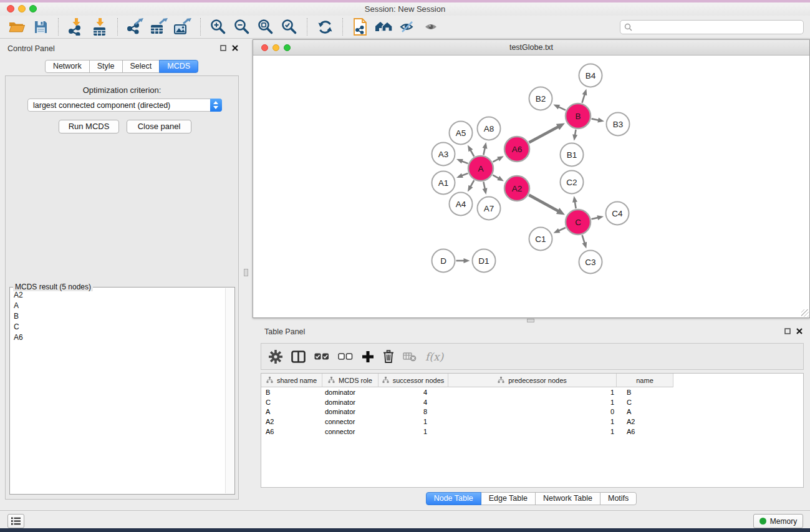  I want to click on graph-node-C: C, so click(578, 222).